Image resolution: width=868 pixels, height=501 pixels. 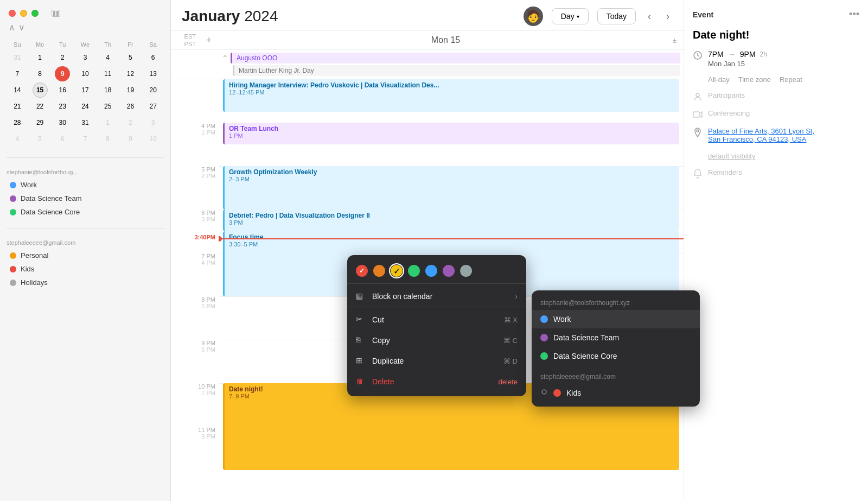 I want to click on today-button: Today, so click(x=616, y=16).